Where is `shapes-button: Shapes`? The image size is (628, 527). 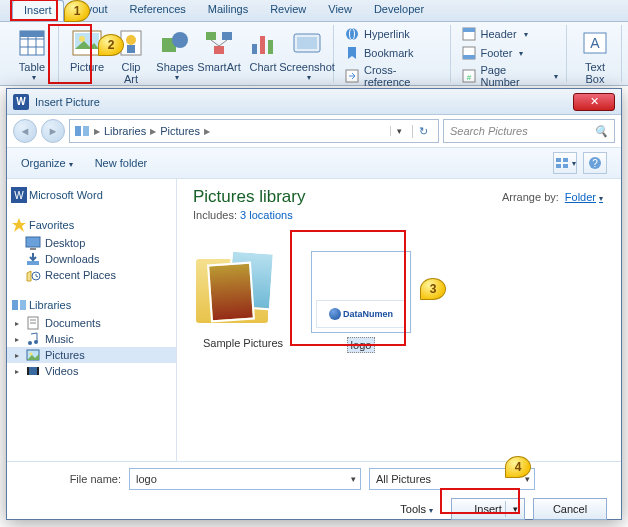 shapes-button: Shapes is located at coordinates (175, 54).